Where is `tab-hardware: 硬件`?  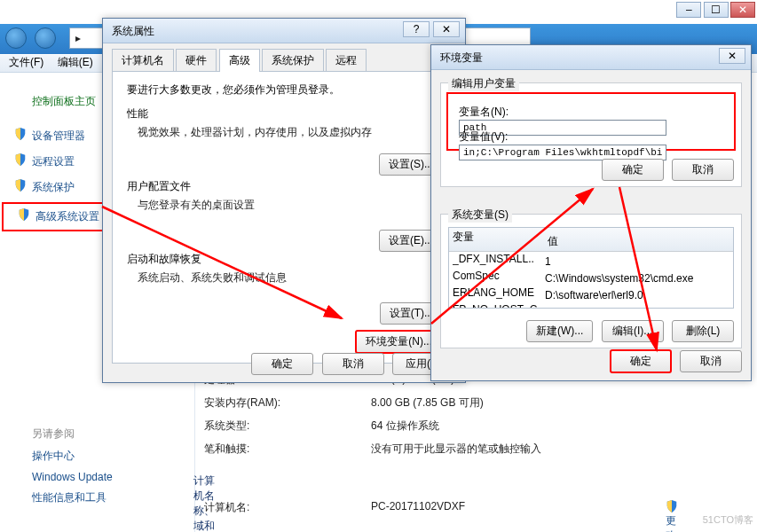 tab-hardware: 硬件 is located at coordinates (196, 60).